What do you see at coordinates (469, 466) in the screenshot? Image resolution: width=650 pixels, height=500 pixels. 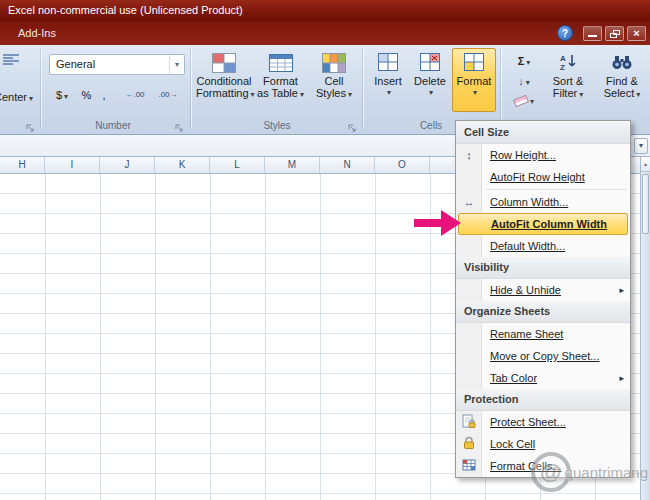 I see `format-cells-icon` at bounding box center [469, 466].